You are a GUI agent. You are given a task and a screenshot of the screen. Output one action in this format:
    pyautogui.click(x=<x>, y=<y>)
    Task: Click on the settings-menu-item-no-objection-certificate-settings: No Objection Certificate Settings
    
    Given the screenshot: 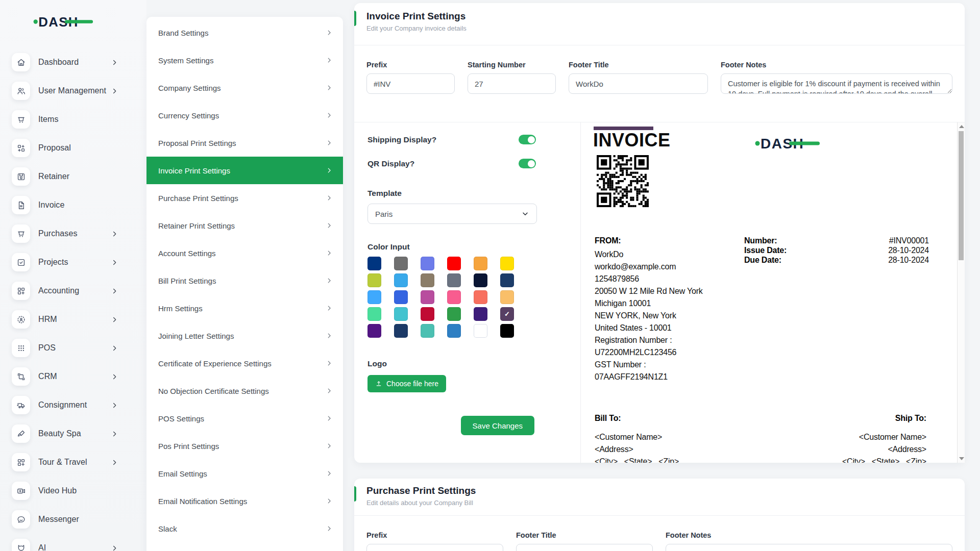 What is the action you would take?
    pyautogui.click(x=245, y=391)
    